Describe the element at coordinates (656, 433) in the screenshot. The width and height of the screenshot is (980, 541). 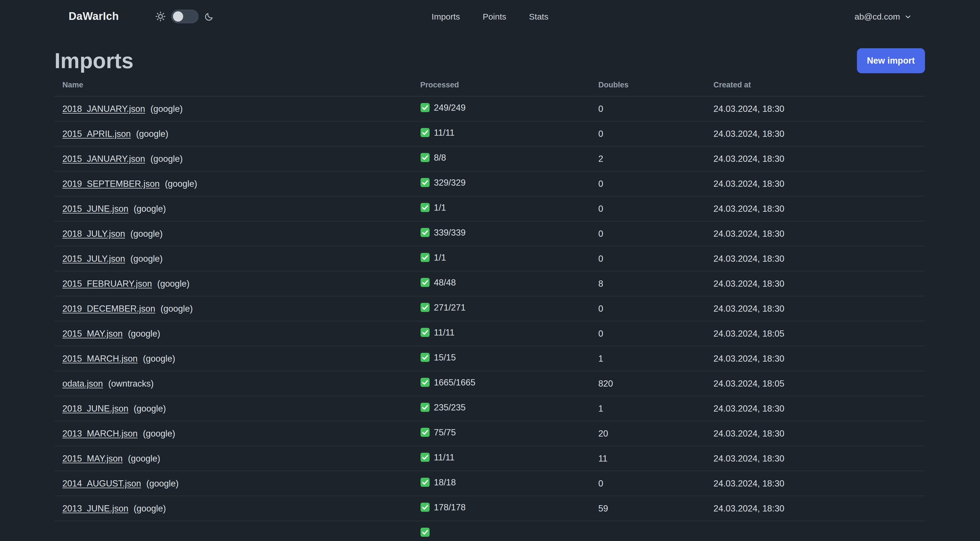
I see `doubles-count: 20` at that location.